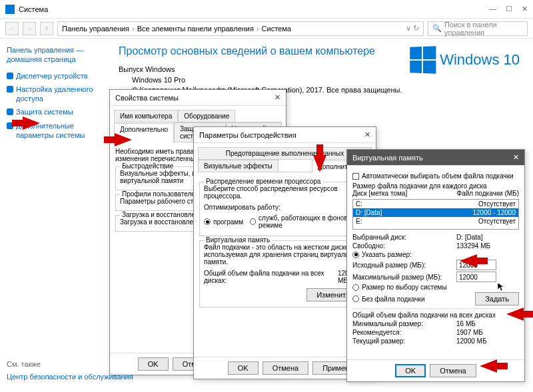  Describe the element at coordinates (12, 29) in the screenshot. I see `back-button: ←` at that location.